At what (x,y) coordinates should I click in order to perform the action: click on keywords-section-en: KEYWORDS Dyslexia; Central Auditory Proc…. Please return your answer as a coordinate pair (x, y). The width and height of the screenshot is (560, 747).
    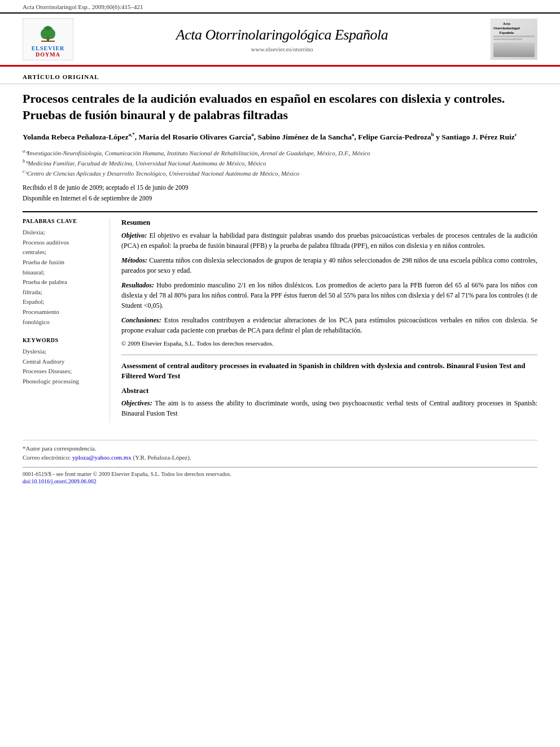
    Looking at the image, I should click on (62, 361).